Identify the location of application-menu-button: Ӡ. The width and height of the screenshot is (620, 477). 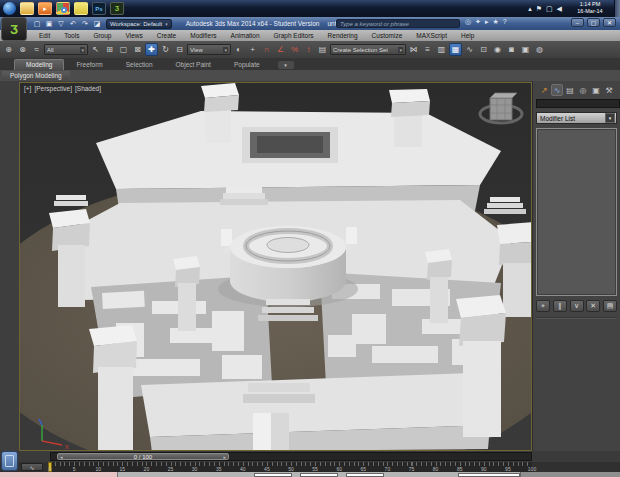
(14, 29).